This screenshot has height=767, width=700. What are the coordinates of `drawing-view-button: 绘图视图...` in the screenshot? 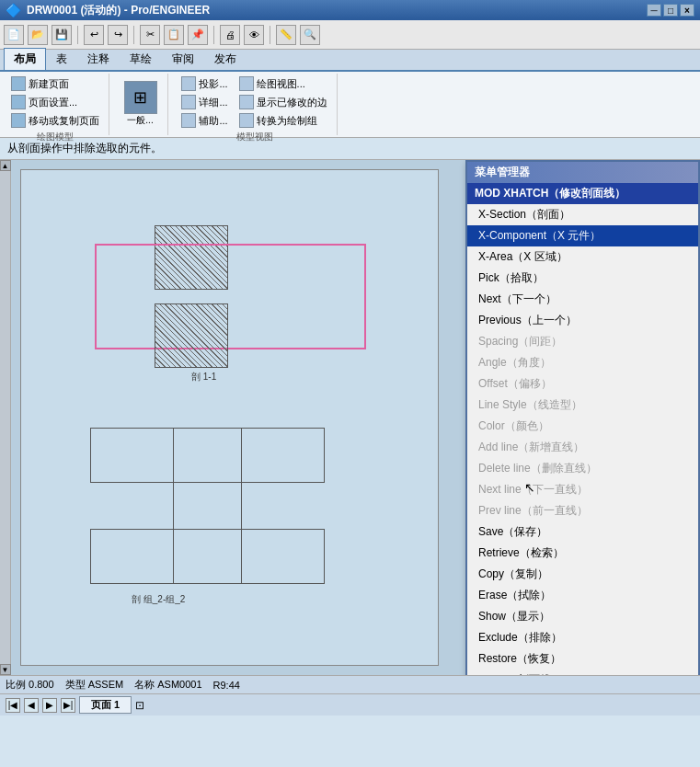 It's located at (283, 84).